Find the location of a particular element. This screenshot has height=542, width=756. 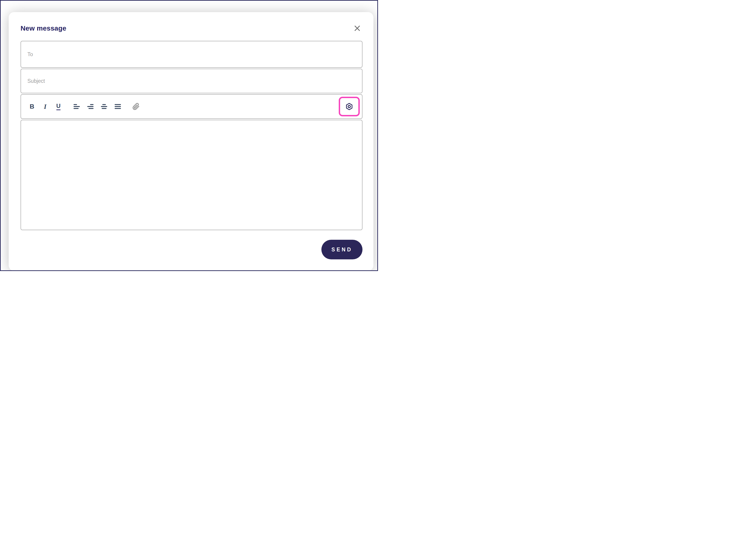

settings-button-highlighted is located at coordinates (349, 107).